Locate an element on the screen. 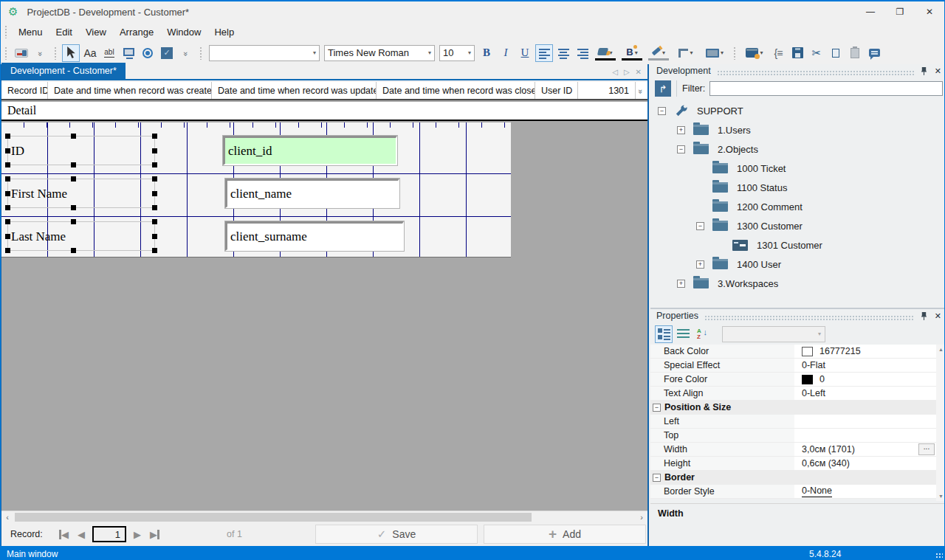 The width and height of the screenshot is (945, 560). detail-band-header: Detail is located at coordinates (325, 111).